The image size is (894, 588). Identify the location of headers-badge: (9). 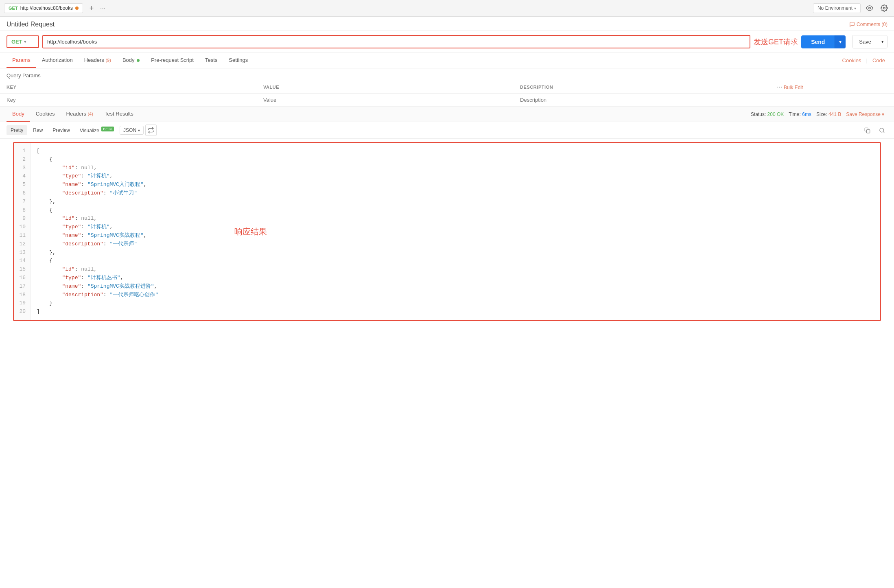
(108, 60).